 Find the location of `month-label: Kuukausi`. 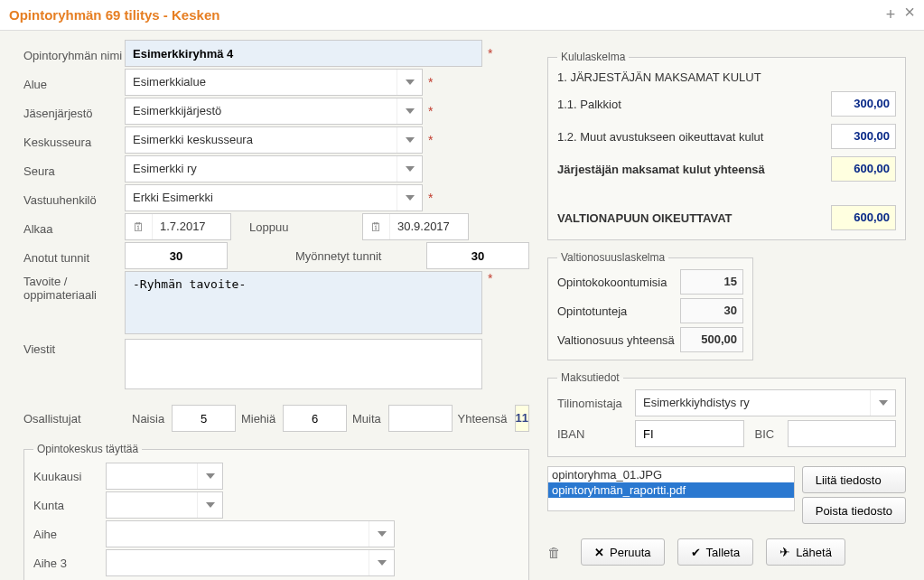

month-label: Kuukausi is located at coordinates (70, 477).